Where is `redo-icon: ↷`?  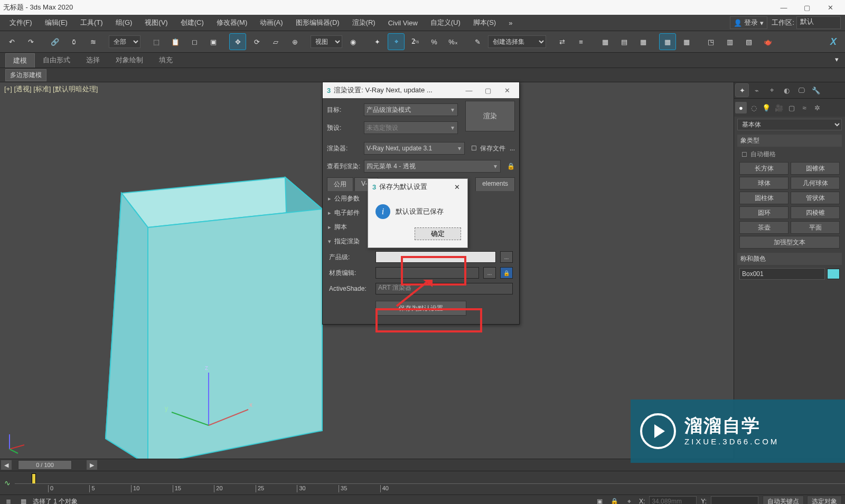
redo-icon: ↷ is located at coordinates (31, 42).